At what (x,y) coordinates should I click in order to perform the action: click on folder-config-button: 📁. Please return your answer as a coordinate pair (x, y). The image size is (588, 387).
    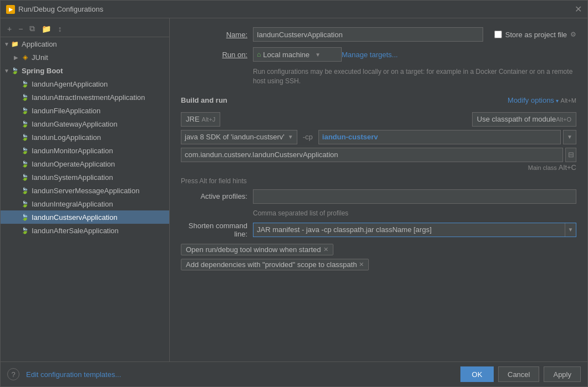
    Looking at the image, I should click on (47, 29).